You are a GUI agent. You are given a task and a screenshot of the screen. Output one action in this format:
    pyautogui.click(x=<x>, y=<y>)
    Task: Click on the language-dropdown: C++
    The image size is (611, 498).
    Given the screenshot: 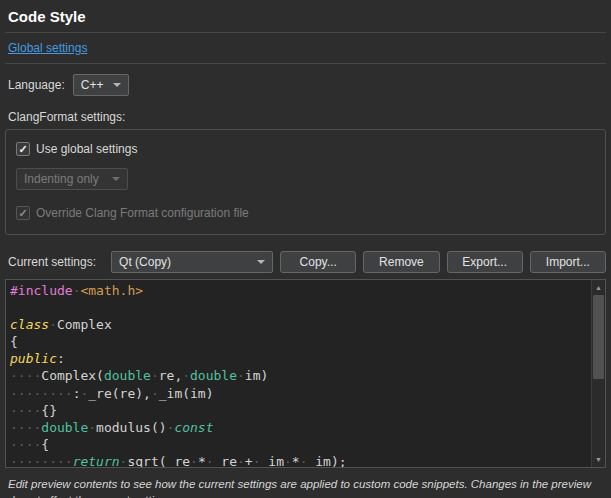 What is the action you would take?
    pyautogui.click(x=102, y=85)
    